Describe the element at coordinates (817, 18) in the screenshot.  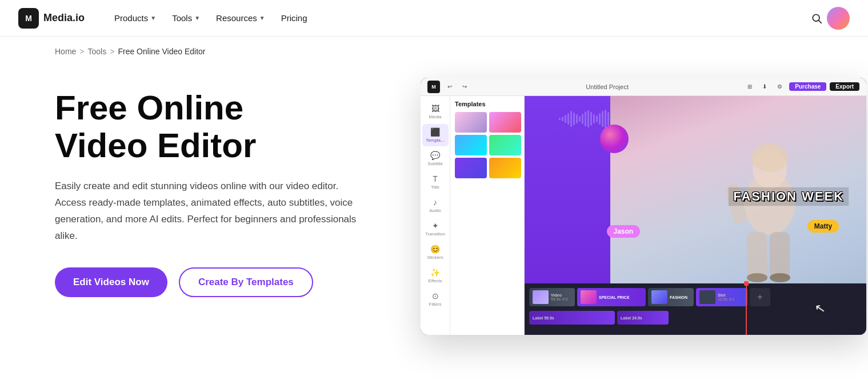
I see `search-icon` at that location.